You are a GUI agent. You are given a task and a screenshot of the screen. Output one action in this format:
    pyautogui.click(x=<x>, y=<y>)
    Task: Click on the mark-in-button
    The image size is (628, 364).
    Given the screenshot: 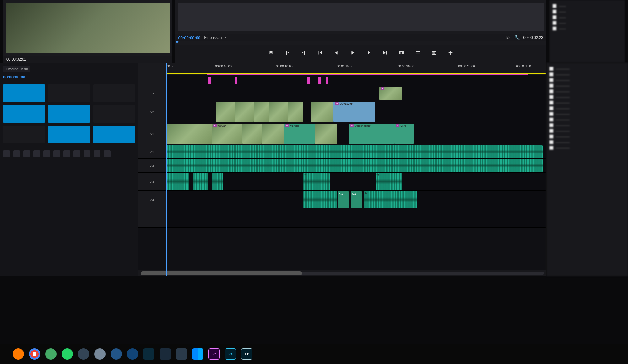 What is the action you would take?
    pyautogui.click(x=287, y=53)
    